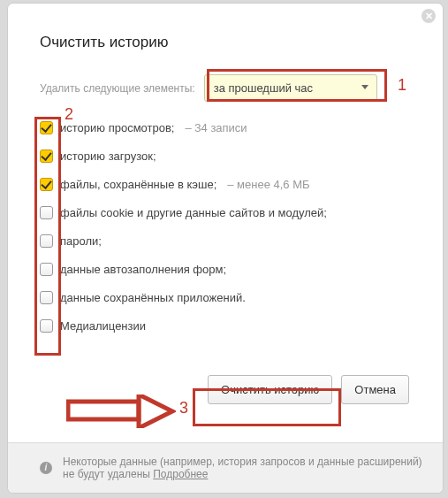 The height and width of the screenshot is (498, 448). Describe the element at coordinates (226, 156) in the screenshot. I see `option-row: историю загрузок;` at that location.